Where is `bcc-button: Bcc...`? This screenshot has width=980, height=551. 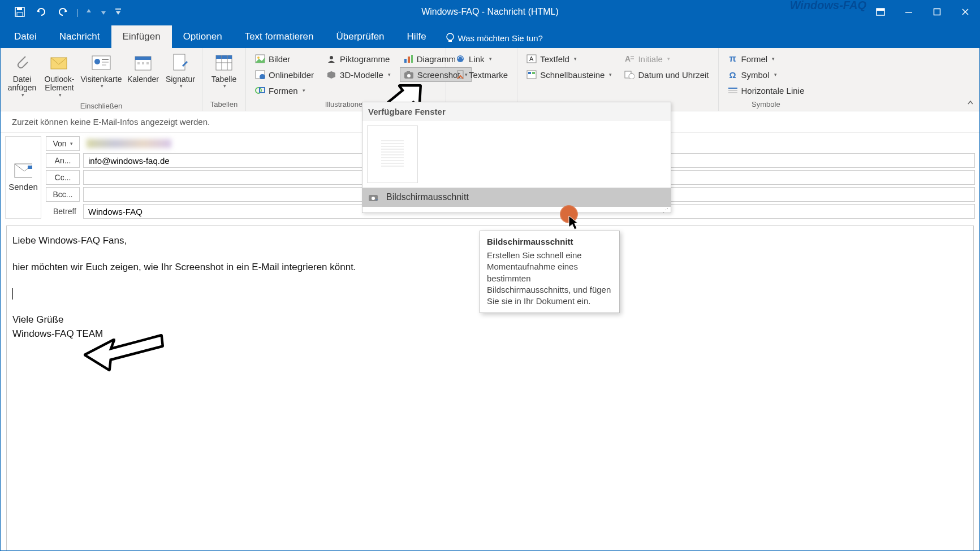
bcc-button: Bcc... is located at coordinates (63, 194).